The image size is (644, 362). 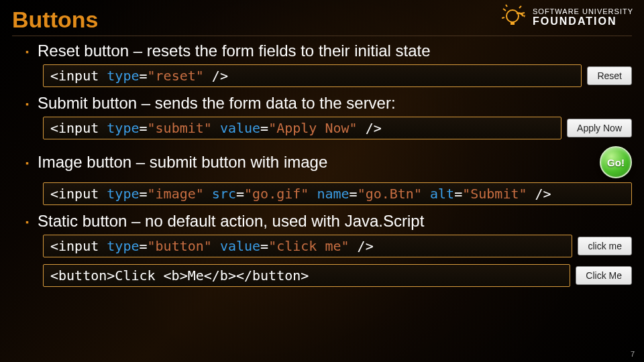 What do you see at coordinates (633, 354) in the screenshot?
I see `page-number: 7` at bounding box center [633, 354].